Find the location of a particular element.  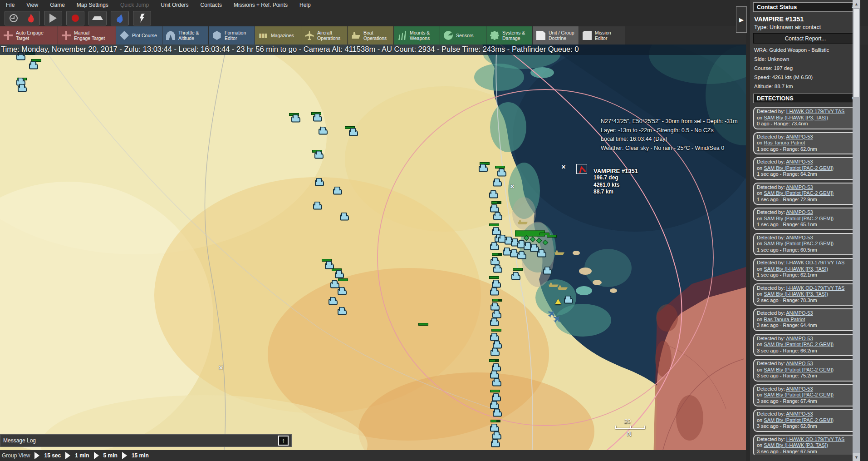

group-view-label: Group View is located at coordinates (16, 456).